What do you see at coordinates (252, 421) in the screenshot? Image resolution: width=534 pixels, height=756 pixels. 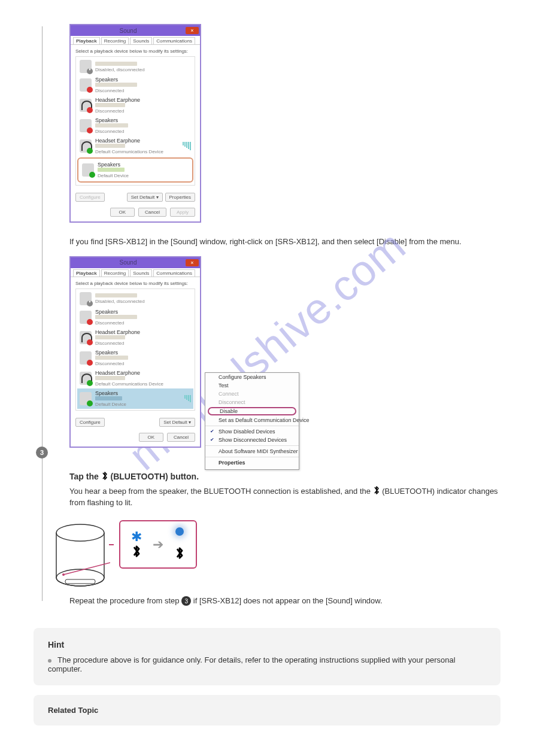 I see `context-menu: Configure Speakers Test Connect Disconne…` at bounding box center [252, 421].